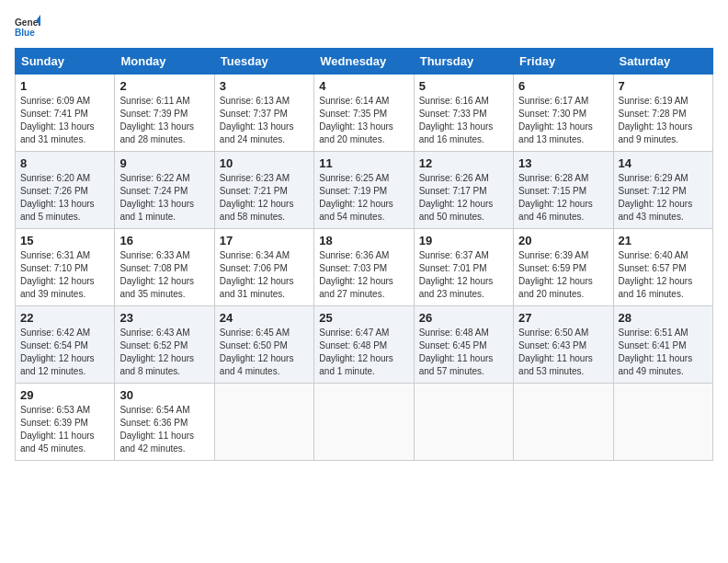 The width and height of the screenshot is (728, 563). What do you see at coordinates (364, 268) in the screenshot?
I see `calendar-cell: 18Sunrise: 6:36 AM Sunset: 7:03 PM Dayli…` at bounding box center [364, 268].